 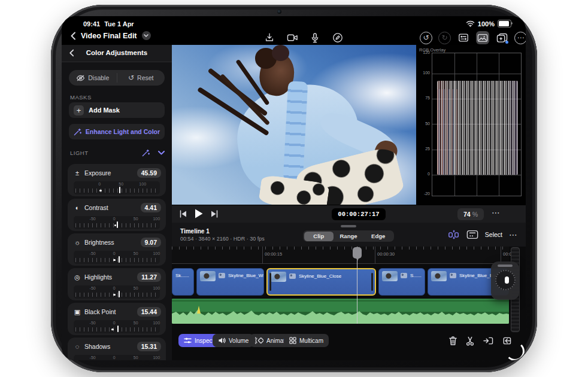 I want to click on contrast-icon: ◐, so click(x=77, y=208).